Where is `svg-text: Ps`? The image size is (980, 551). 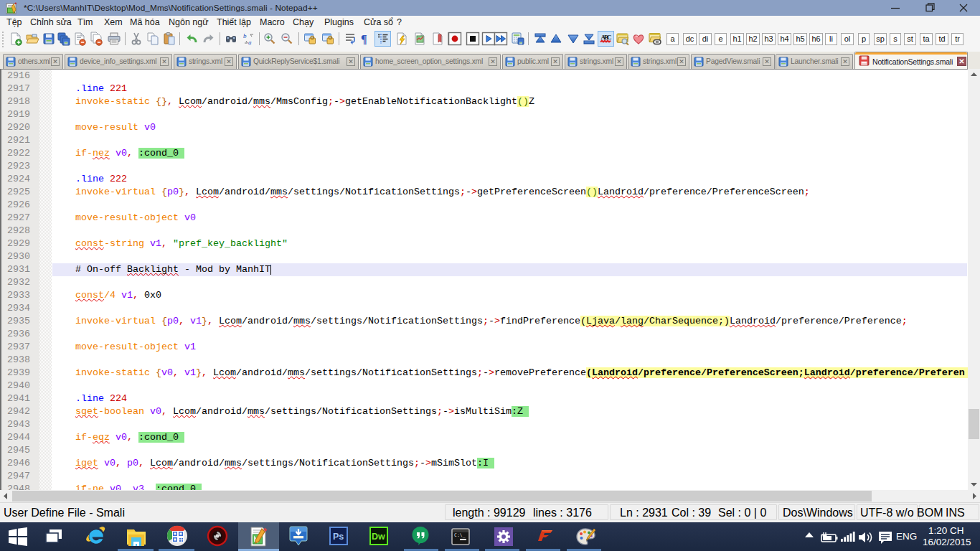 svg-text: Ps is located at coordinates (339, 537).